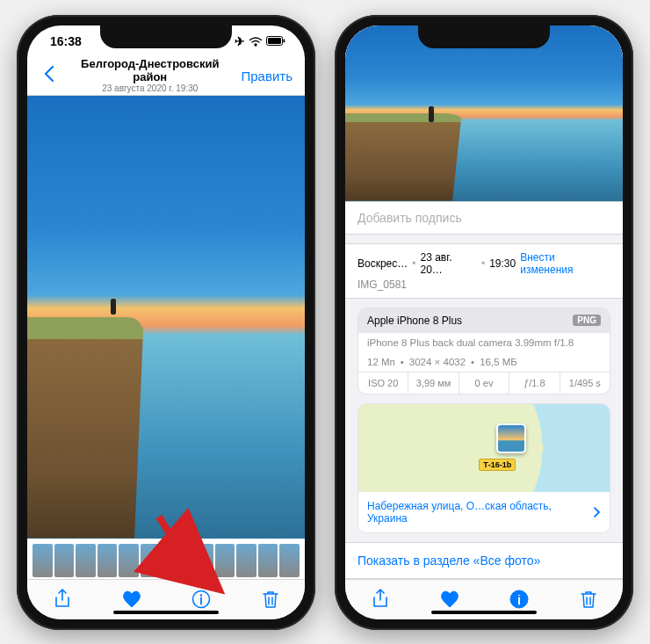 The image size is (650, 644). I want to click on device-model: Apple iPhone 8 Plus, so click(415, 321).